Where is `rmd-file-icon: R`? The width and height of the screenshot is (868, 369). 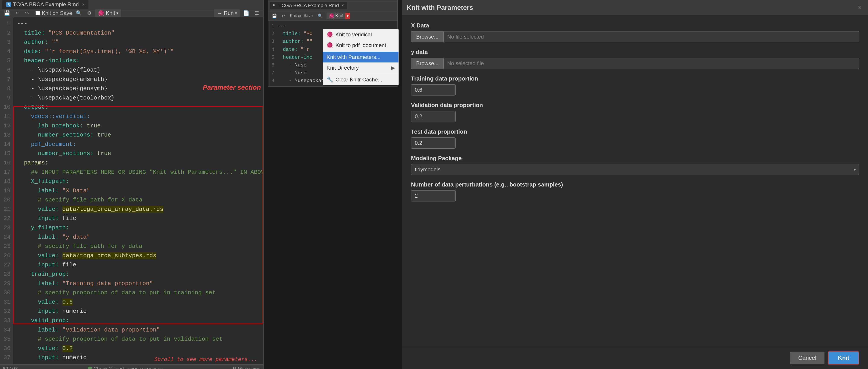
rmd-file-icon: R is located at coordinates (9, 5).